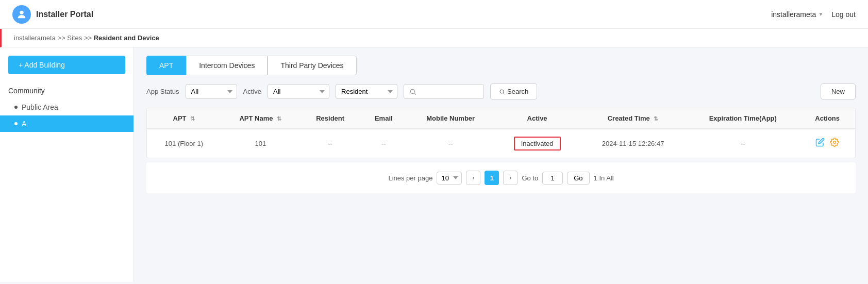  Describe the element at coordinates (633, 143) in the screenshot. I see `cell-created-time: 2024-11-15 12:26:47` at that location.